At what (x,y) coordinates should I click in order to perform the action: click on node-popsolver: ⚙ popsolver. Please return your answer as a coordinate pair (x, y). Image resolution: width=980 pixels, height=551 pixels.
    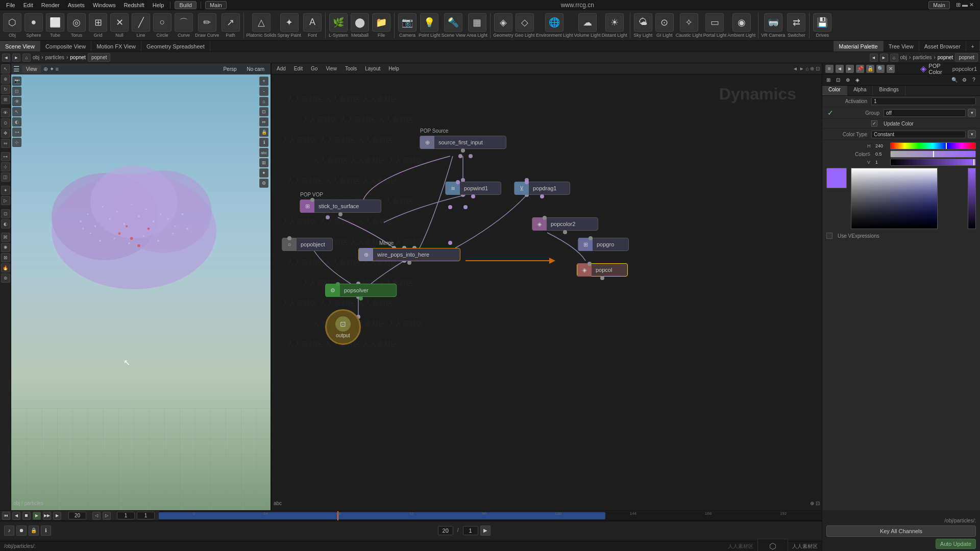
    Looking at the image, I should click on (361, 290).